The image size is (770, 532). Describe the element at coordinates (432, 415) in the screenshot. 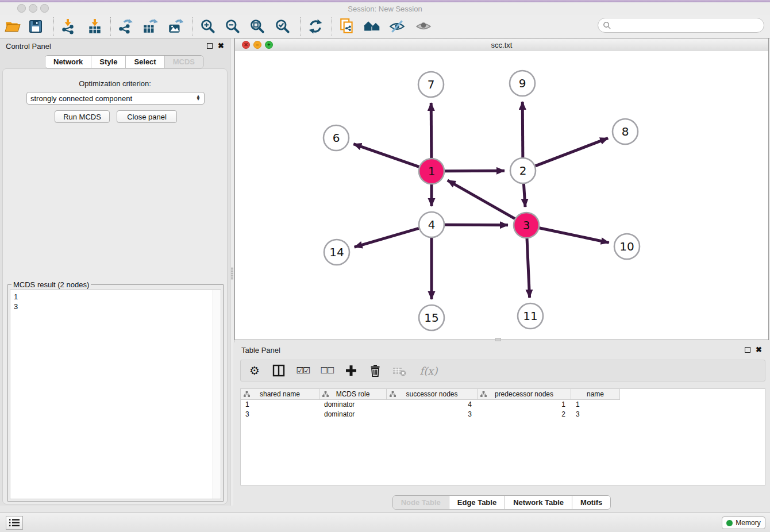

I see `cell-successor-nodes: 3` at that location.